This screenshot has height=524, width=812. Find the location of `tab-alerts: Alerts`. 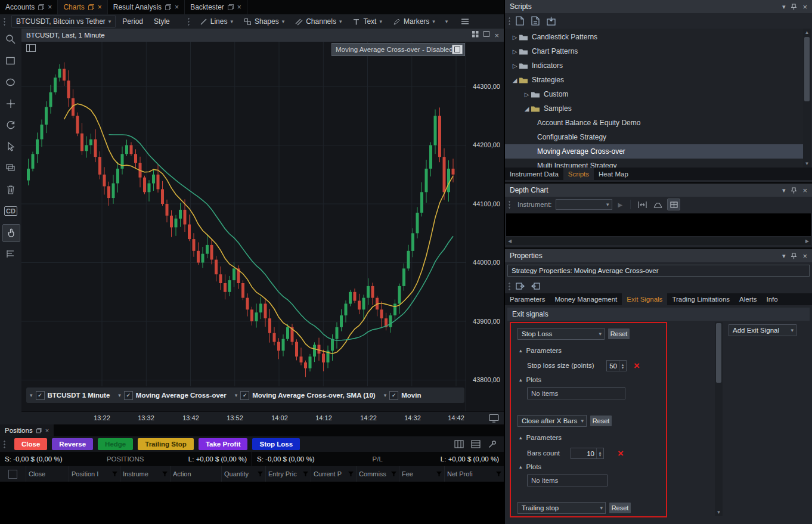

tab-alerts: Alerts is located at coordinates (748, 299).